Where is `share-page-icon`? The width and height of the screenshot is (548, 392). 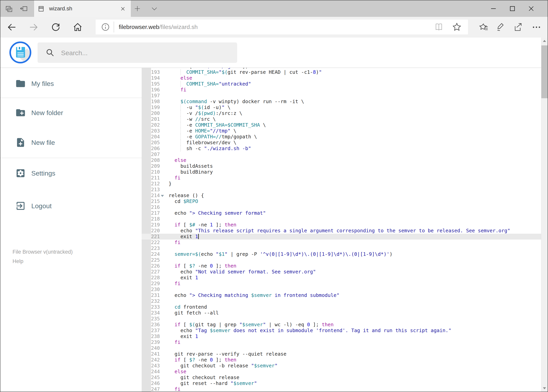
share-page-icon is located at coordinates (518, 27).